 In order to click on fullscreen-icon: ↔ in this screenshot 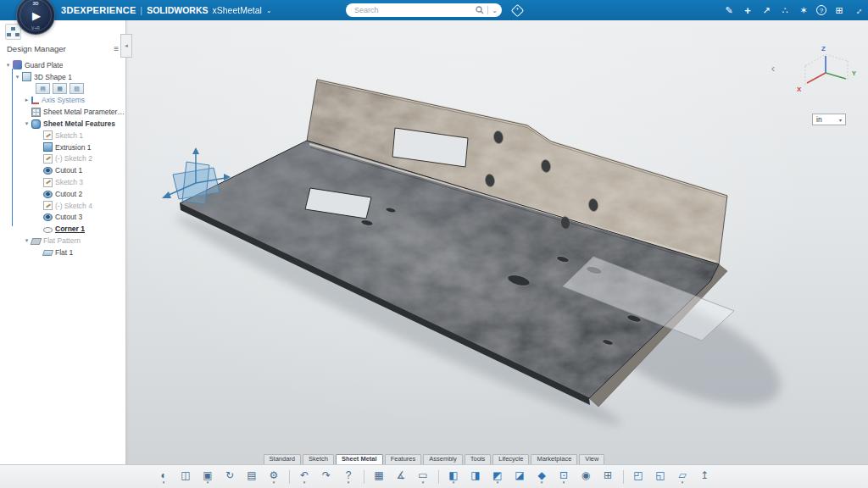, I will do `click(858, 10)`.